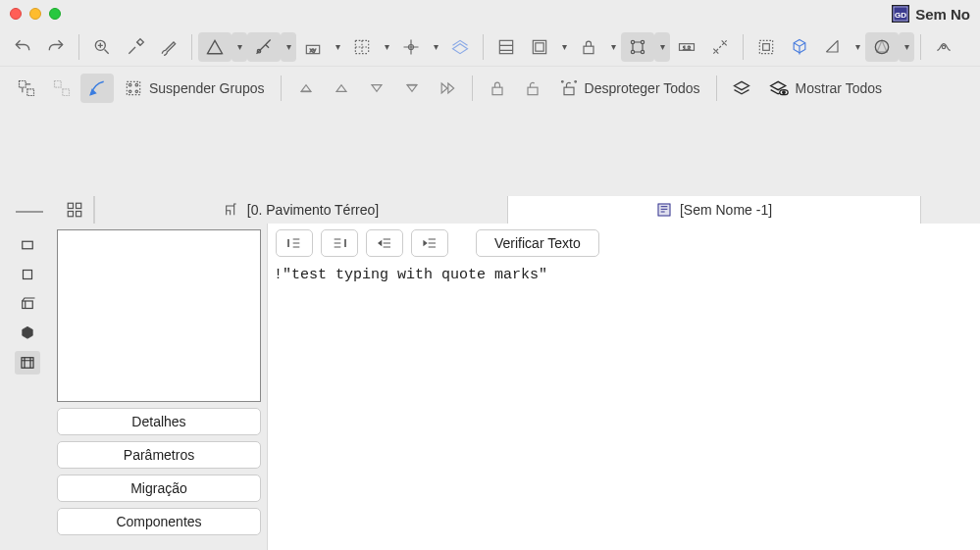  Describe the element at coordinates (714, 210) in the screenshot. I see `tab-unnamed: [Sem Nome -1]` at that location.